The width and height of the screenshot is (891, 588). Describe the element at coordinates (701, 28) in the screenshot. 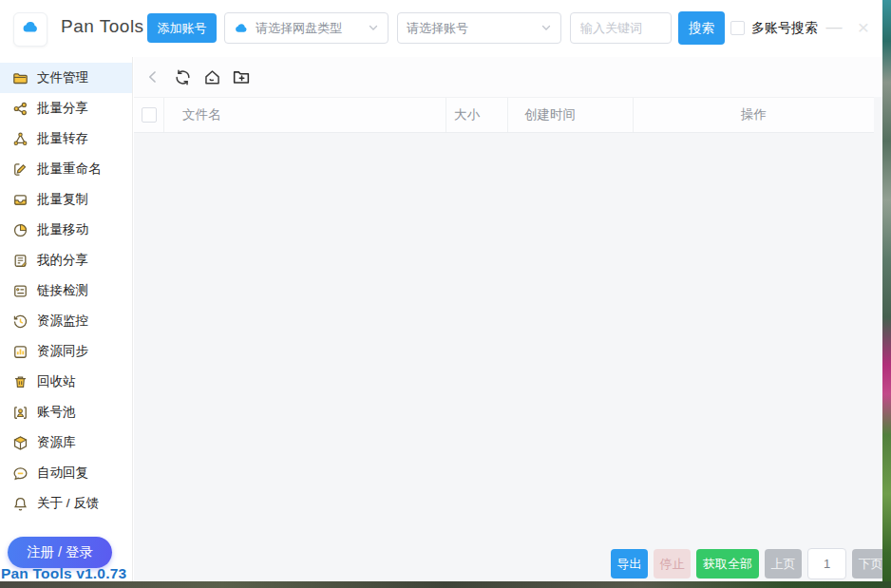

I see `search-button: 搜索` at that location.